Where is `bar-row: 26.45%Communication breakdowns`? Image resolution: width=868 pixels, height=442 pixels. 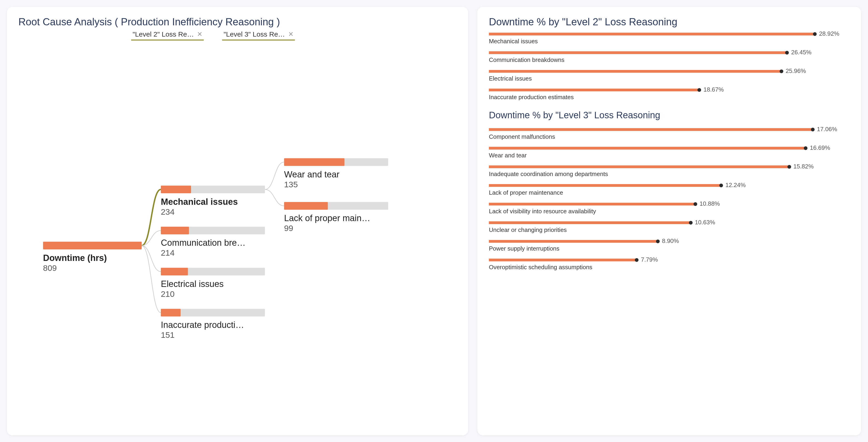
bar-row: 26.45%Communication breakdowns is located at coordinates (669, 56).